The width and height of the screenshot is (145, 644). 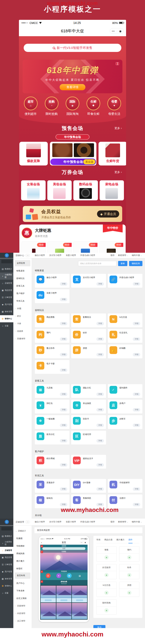 I want to click on preview-navicons-block: ✕ 导航图标 ☰✦❀▤, so click(x=64, y=575).